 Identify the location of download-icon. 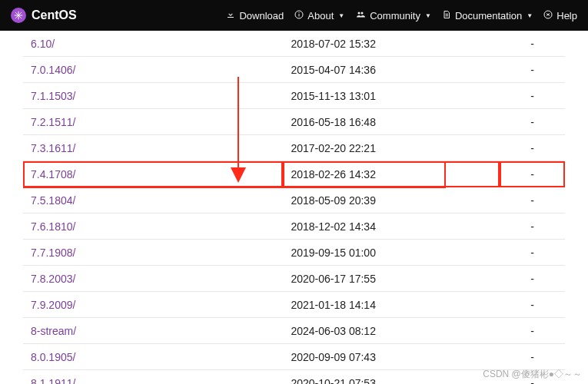
(231, 15).